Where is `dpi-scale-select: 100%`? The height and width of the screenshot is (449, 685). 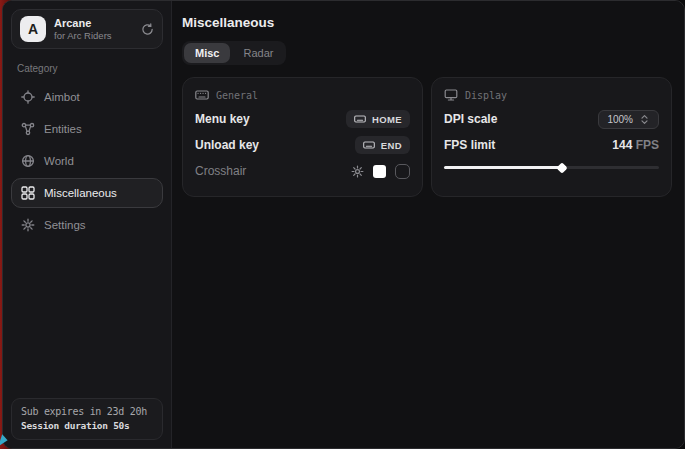 dpi-scale-select: 100% is located at coordinates (628, 120).